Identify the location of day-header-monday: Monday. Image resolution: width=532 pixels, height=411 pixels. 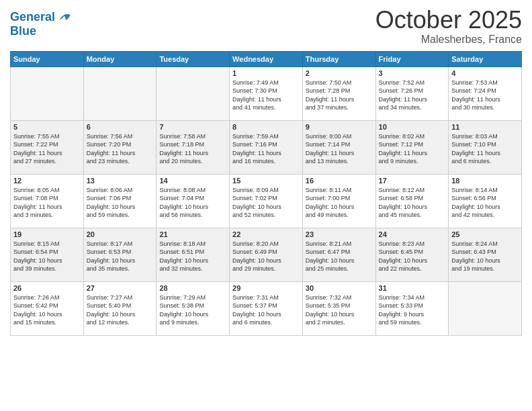
(120, 59).